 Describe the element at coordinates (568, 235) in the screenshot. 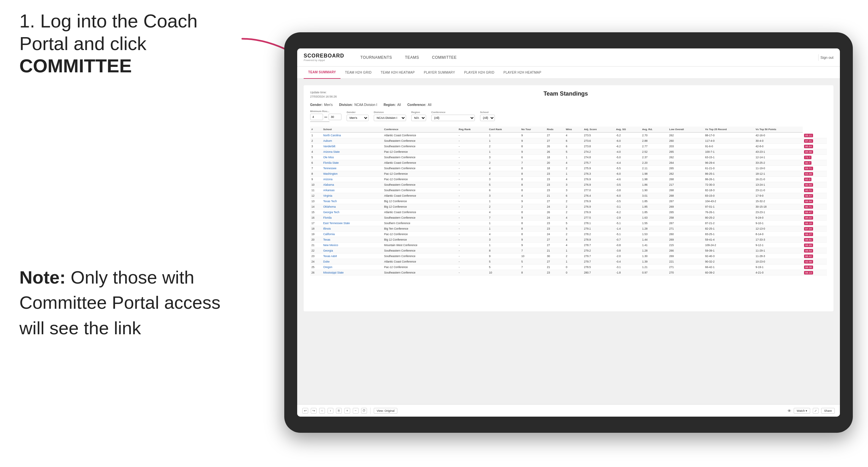

I see `table-row: 19 California Pac-12 Conference - 4 8 24…` at that location.